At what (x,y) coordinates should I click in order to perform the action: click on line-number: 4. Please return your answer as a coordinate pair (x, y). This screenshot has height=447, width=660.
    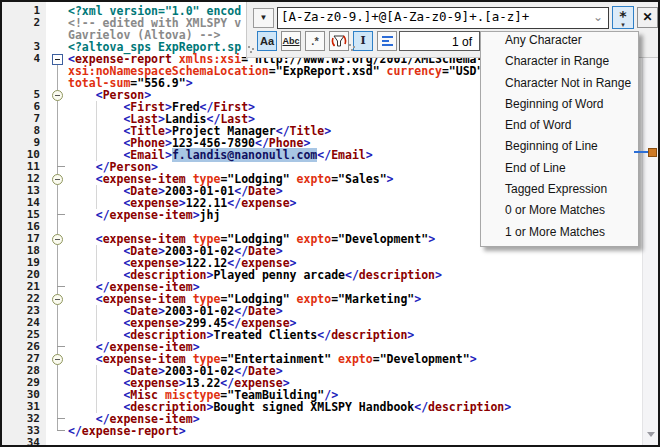
    Looking at the image, I should click on (21, 59).